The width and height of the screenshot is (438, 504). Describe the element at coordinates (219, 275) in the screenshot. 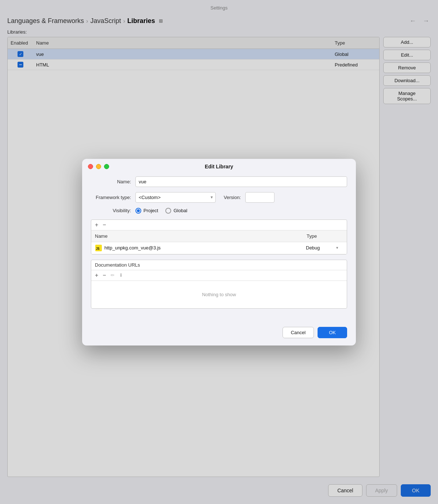

I see `doc-toolbar: + − ✏ ⬇` at that location.